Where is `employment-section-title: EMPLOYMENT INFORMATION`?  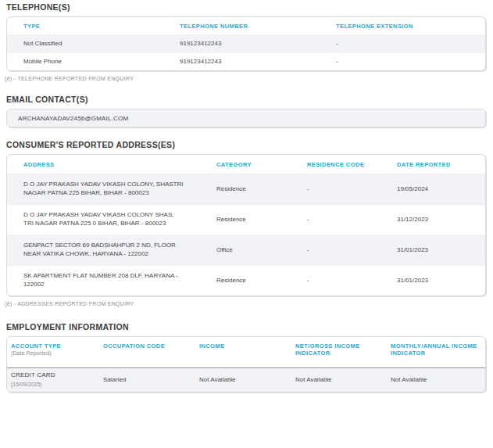 employment-section-title: EMPLOYMENT INFORMATION is located at coordinates (246, 327).